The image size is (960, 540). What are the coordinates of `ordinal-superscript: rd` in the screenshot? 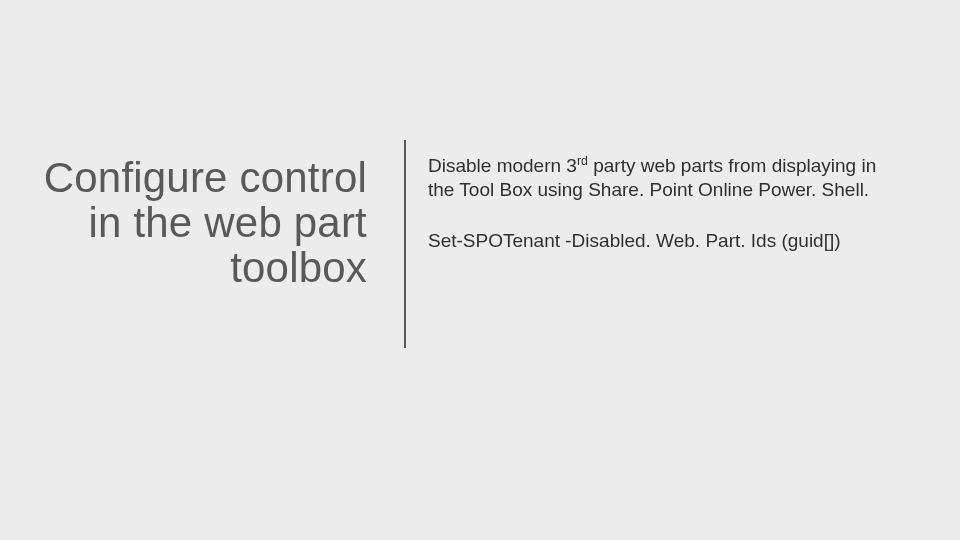 It's located at (582, 161).